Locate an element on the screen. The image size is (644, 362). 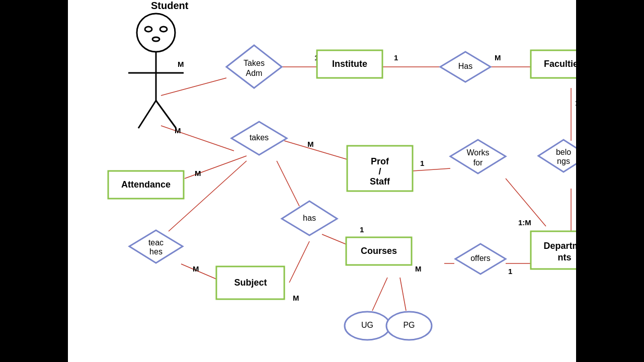
svg-text: Faculties is located at coordinates (560, 64).